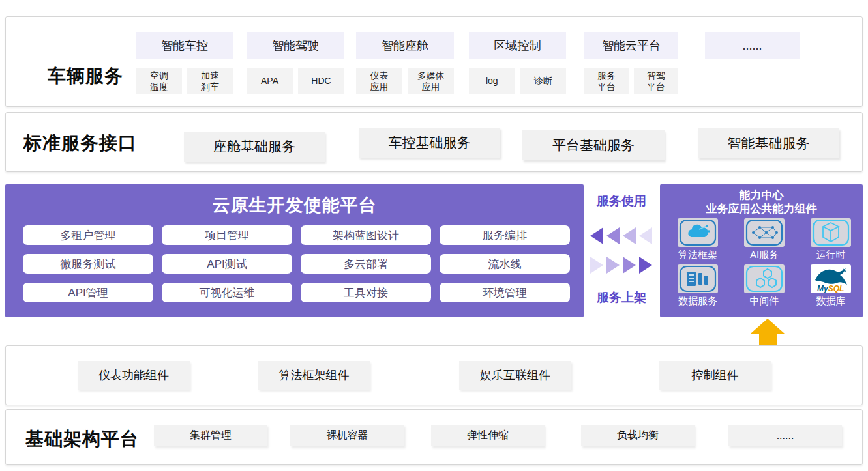 This screenshot has width=868, height=471. I want to click on vehicle-group-smart-driving: 智能驾驶 APA HDC, so click(295, 63).